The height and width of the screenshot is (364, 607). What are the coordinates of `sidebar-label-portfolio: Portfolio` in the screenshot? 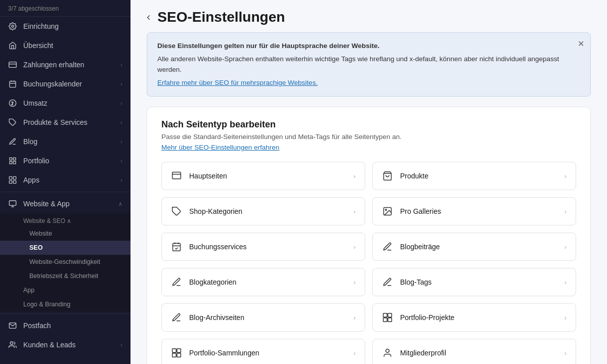 It's located at (69, 161).